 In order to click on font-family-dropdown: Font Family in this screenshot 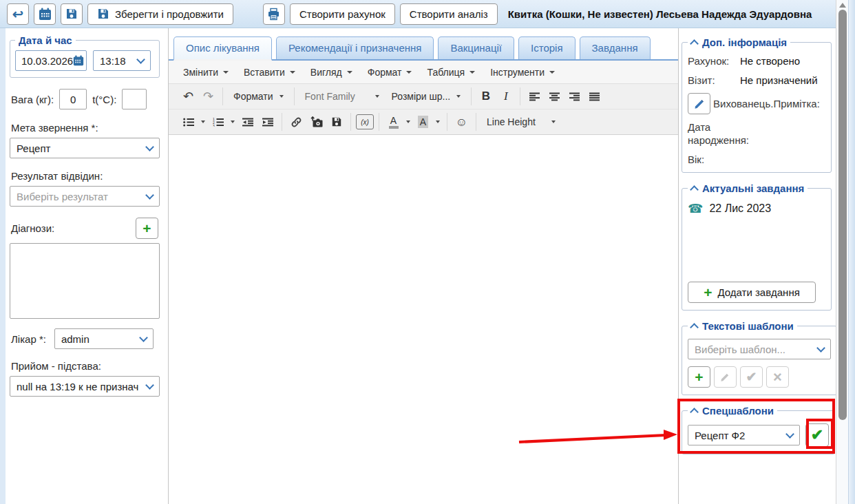, I will do `click(342, 96)`.